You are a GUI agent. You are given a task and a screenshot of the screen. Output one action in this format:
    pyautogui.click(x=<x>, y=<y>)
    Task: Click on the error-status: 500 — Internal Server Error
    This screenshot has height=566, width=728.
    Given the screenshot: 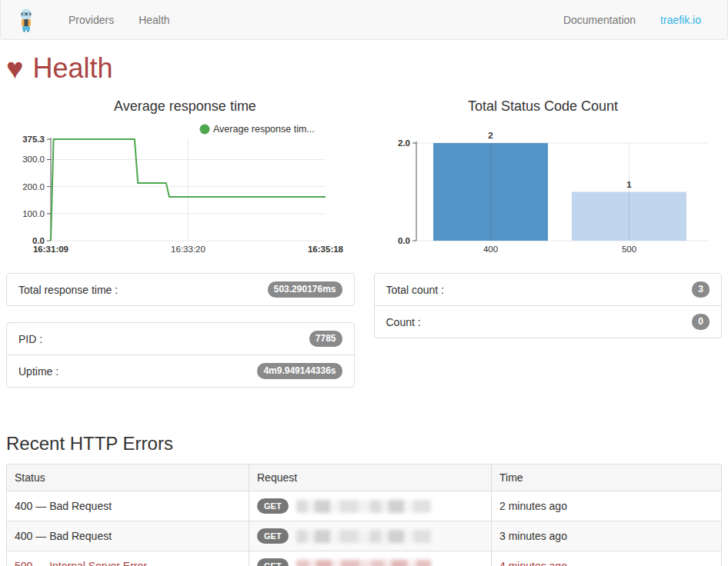 What is the action you would take?
    pyautogui.click(x=81, y=563)
    